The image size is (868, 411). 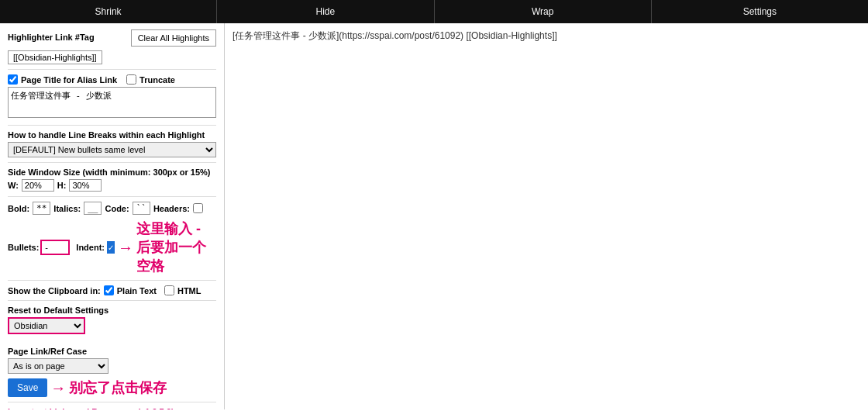 I want to click on code-value: ``, so click(x=141, y=208).